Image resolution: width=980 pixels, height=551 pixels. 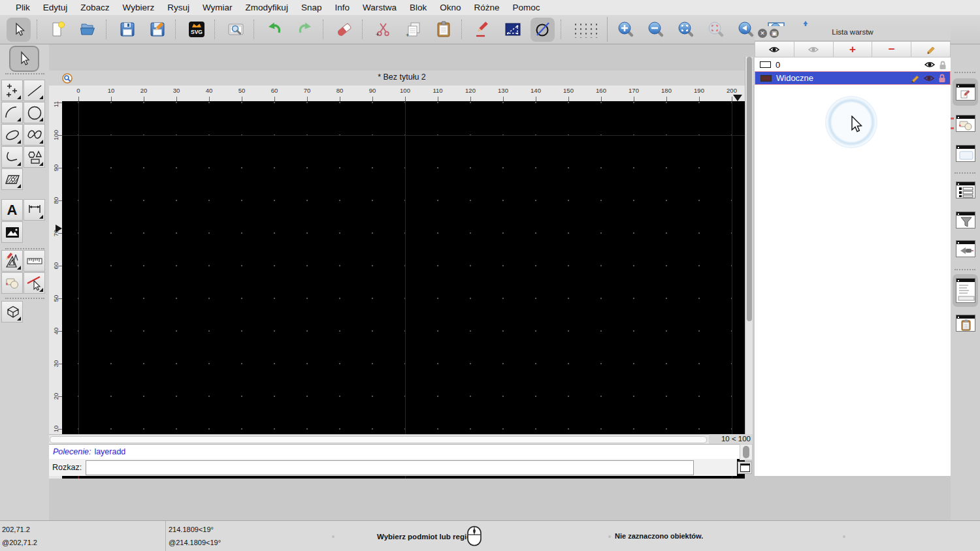 What do you see at coordinates (23, 8) in the screenshot?
I see `menu-item-plik: Plik` at bounding box center [23, 8].